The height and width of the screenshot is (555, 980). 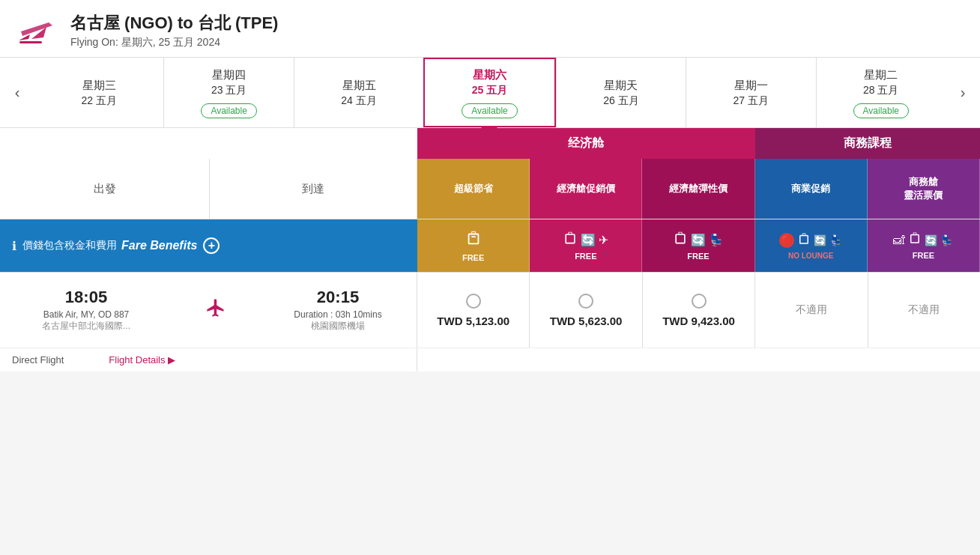 What do you see at coordinates (451, 321) in the screenshot?
I see `currency-ss: TWD` at bounding box center [451, 321].